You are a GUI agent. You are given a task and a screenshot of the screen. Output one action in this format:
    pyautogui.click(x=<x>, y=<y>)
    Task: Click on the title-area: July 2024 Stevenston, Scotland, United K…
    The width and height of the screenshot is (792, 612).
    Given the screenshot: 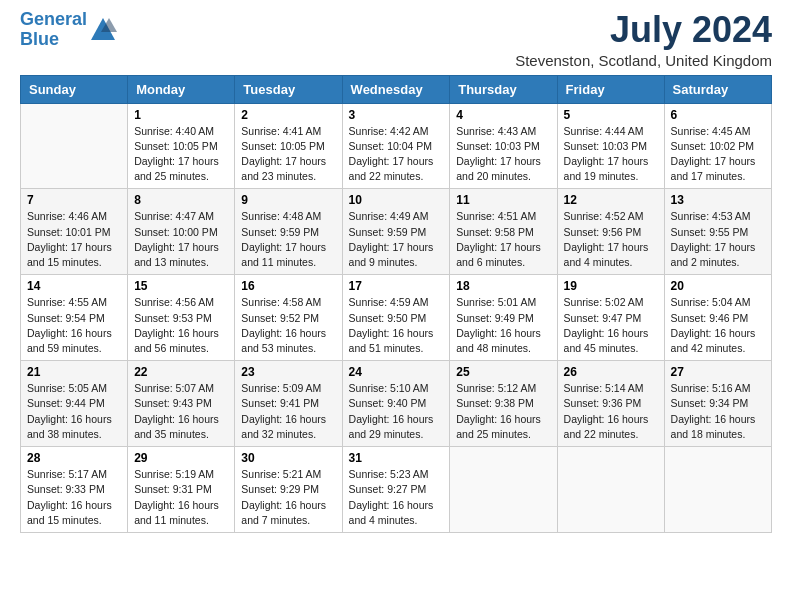 What is the action you would take?
    pyautogui.click(x=644, y=40)
    